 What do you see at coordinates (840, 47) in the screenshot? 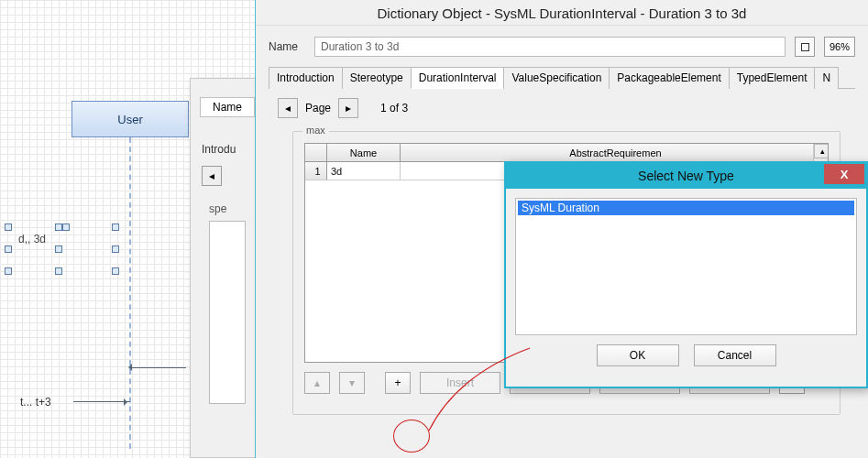
I see `zoom-button: 96%` at bounding box center [840, 47].